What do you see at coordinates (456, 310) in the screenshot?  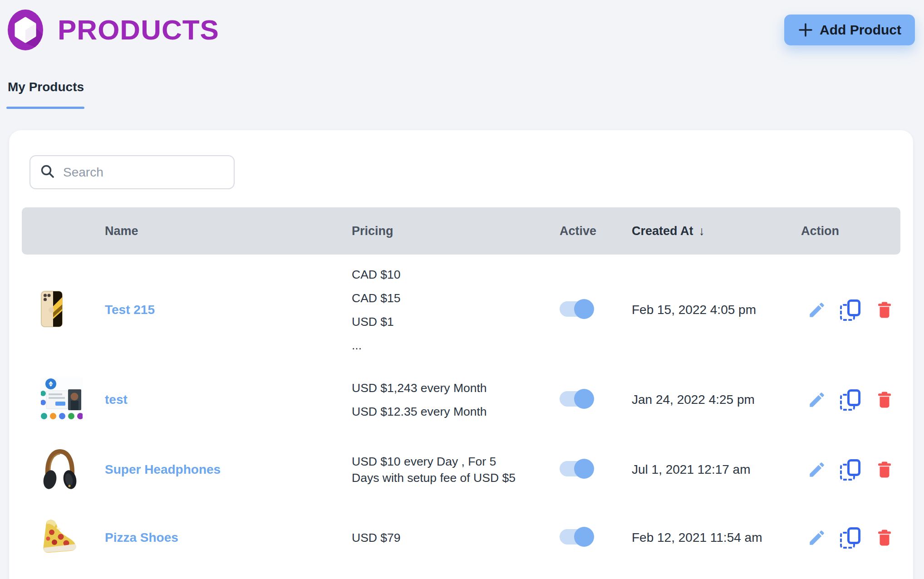 I see `pricing-cell: CAD $10CAD $15USD $1...` at bounding box center [456, 310].